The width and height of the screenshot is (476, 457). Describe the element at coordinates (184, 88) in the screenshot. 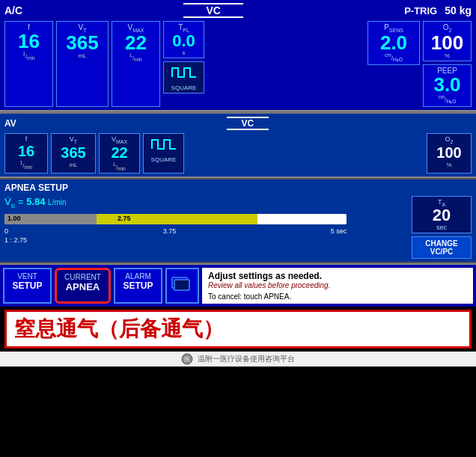

I see `waveform-label: SQUARE` at that location.